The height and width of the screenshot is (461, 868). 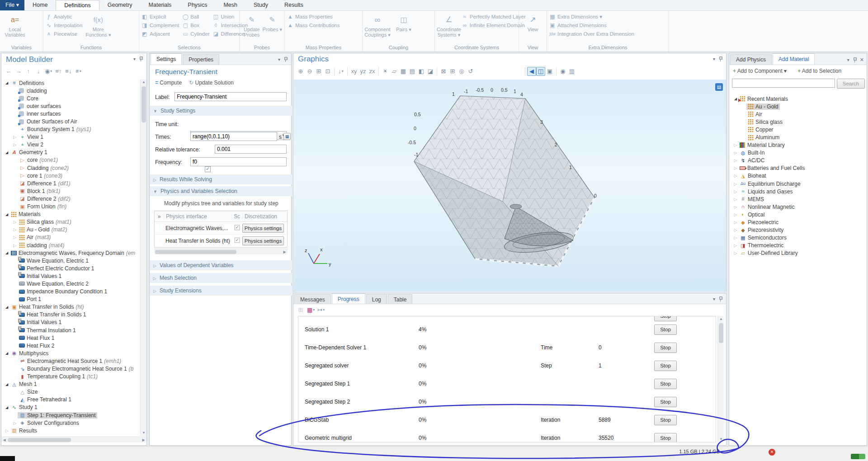 I want to click on reset-hiding-icon: ↺, so click(x=471, y=71).